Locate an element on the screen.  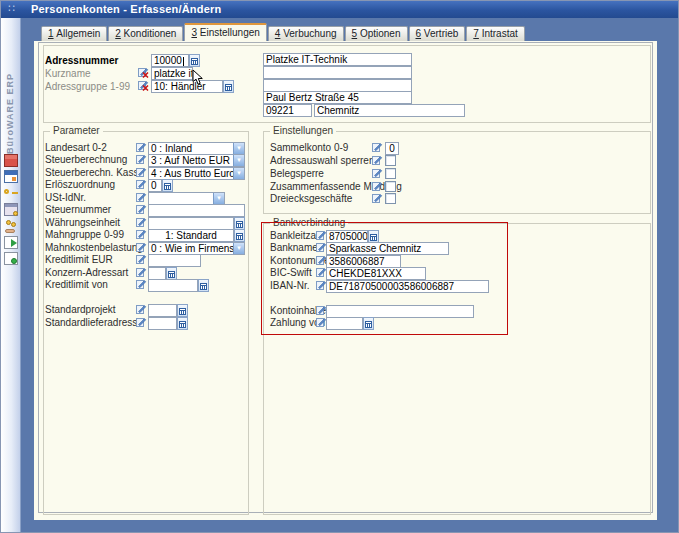
mahngruppe-lookup-button is located at coordinates (240, 236).